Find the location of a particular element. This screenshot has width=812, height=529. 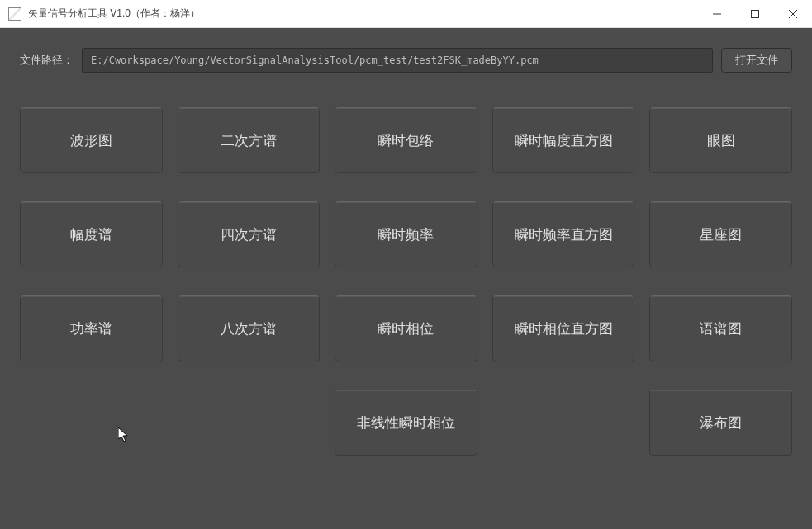

window-controls is located at coordinates (755, 14).